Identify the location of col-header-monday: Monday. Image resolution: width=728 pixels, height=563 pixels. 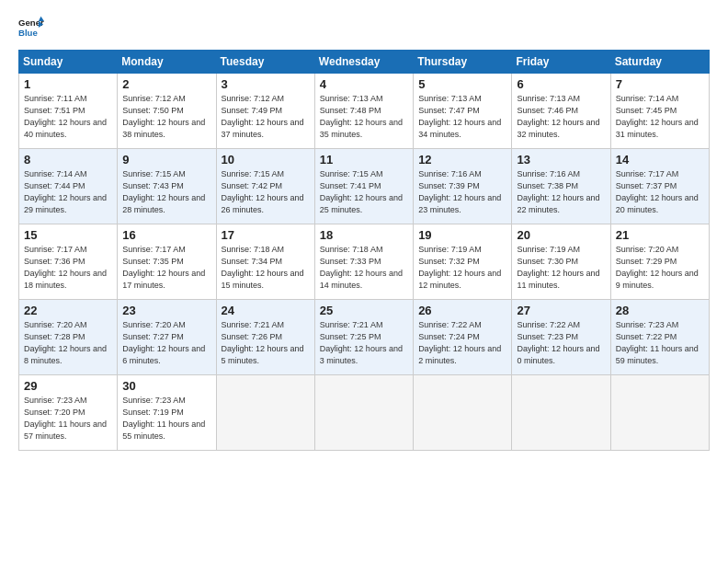
(167, 63).